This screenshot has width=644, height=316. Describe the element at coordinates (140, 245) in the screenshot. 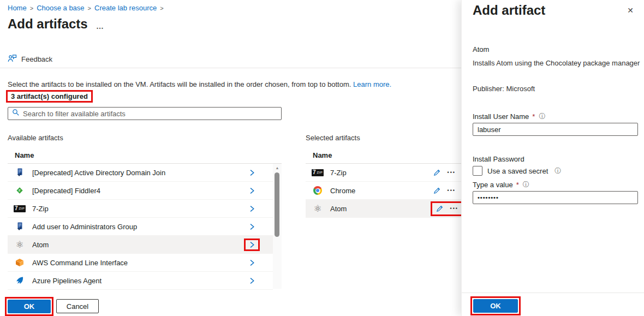

I see `available-artifact-row: ⚛Atom` at that location.